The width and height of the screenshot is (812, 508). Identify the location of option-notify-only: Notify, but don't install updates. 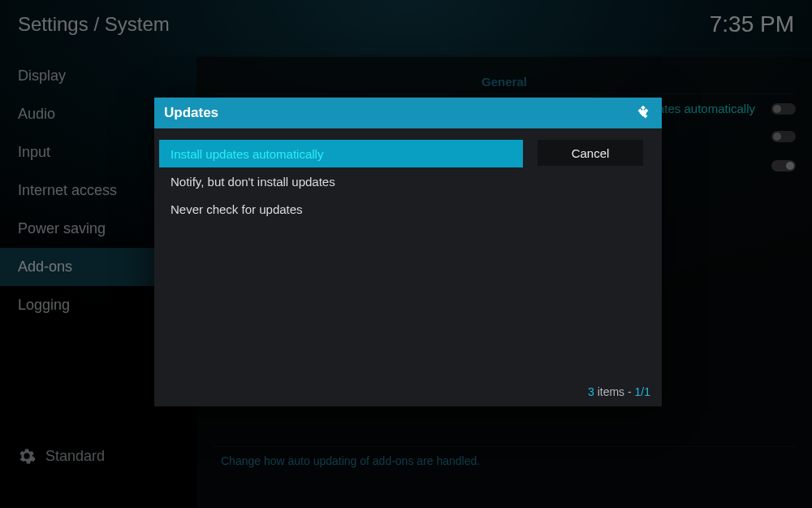
(341, 181).